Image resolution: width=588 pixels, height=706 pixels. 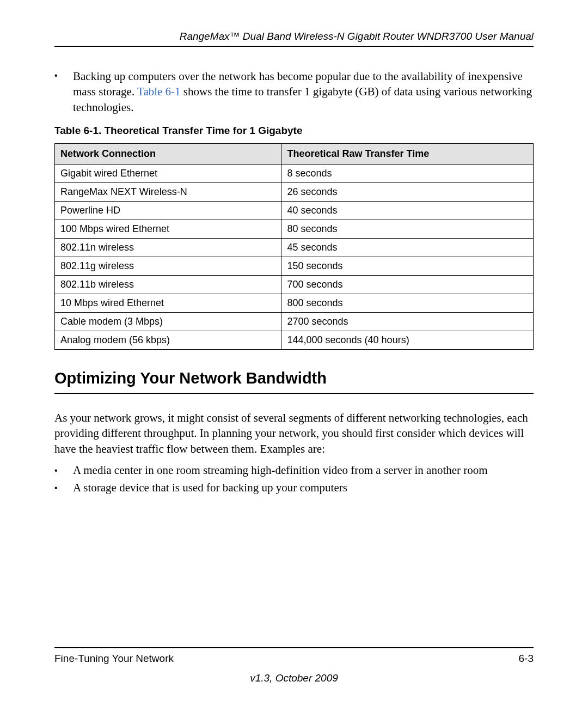 What do you see at coordinates (407, 248) in the screenshot?
I see `cell-time: 45 seconds` at bounding box center [407, 248].